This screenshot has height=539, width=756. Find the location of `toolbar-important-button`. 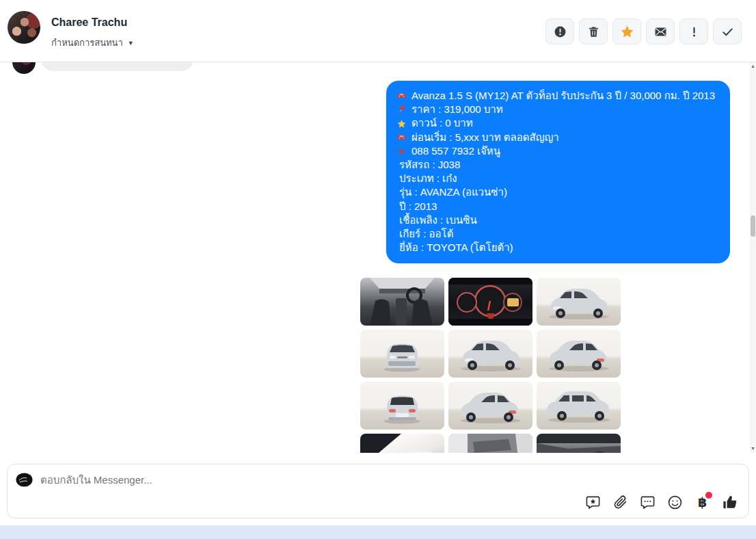

toolbar-important-button is located at coordinates (694, 31).